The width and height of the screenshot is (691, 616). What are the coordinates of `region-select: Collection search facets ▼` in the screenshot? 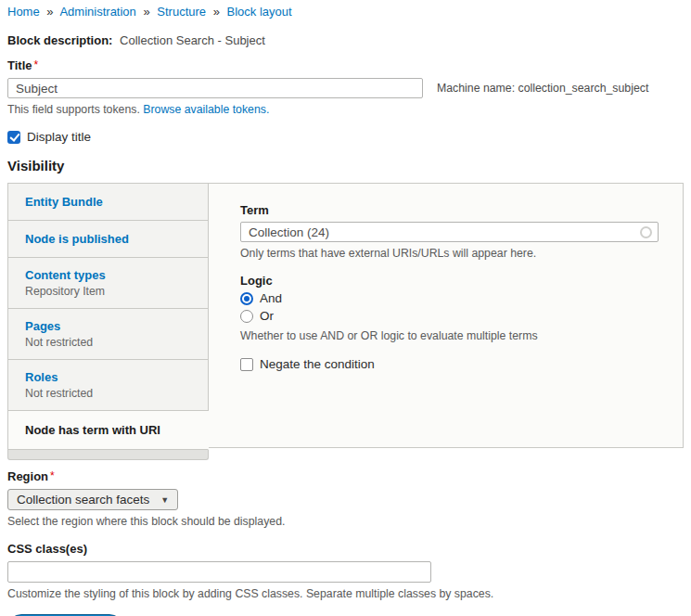 It's located at (93, 499).